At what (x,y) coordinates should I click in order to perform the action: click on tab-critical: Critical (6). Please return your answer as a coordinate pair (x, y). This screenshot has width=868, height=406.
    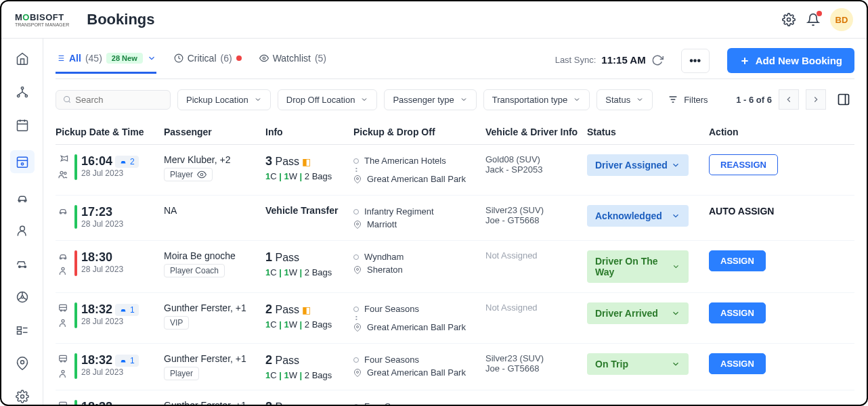
    Looking at the image, I should click on (208, 64).